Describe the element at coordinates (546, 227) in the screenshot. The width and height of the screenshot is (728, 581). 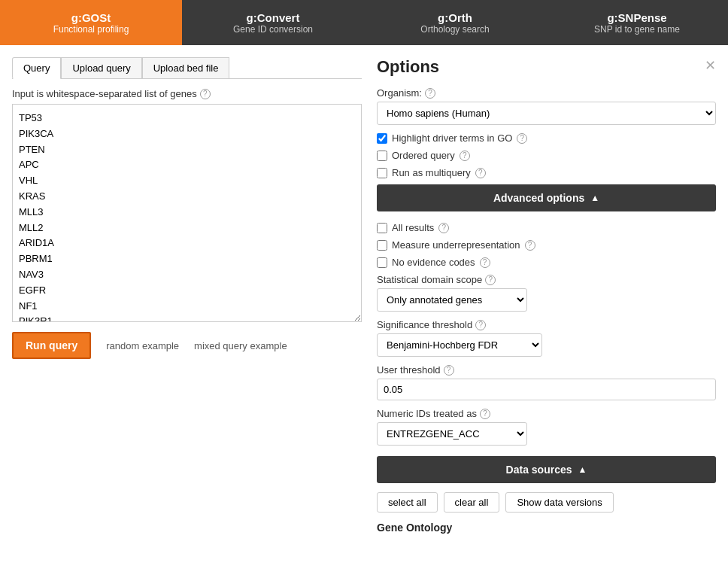
I see `all-results-row: All results ?` at that location.